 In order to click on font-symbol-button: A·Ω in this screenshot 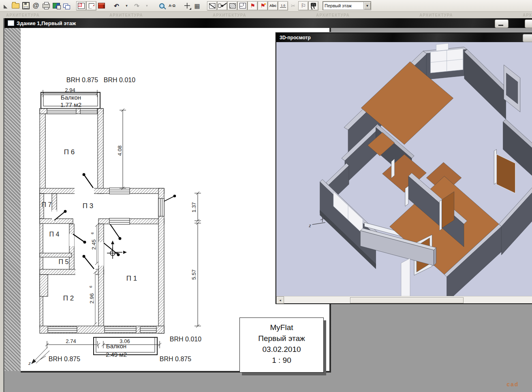, I will do `click(172, 6)`.